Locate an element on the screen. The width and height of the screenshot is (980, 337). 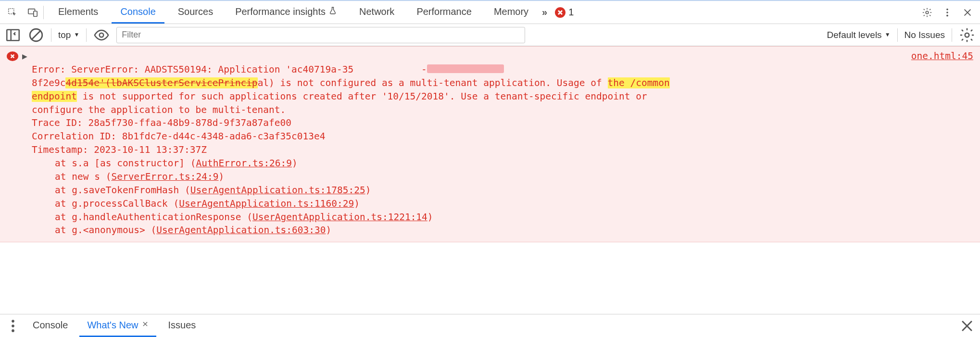
issues-summary: No Issues is located at coordinates (925, 35).